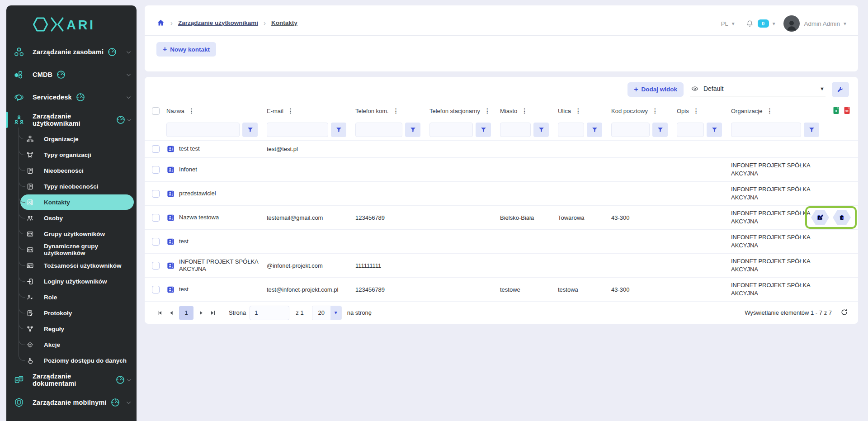  I want to click on user-name: Admin Admin, so click(822, 24).